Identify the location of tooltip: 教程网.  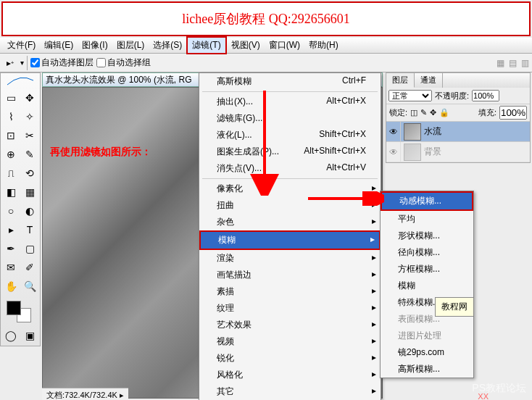
(454, 307).